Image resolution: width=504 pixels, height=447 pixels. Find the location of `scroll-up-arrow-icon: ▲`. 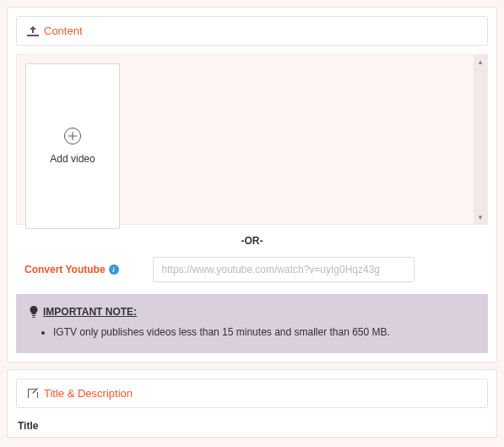

scroll-up-arrow-icon: ▲ is located at coordinates (480, 62).